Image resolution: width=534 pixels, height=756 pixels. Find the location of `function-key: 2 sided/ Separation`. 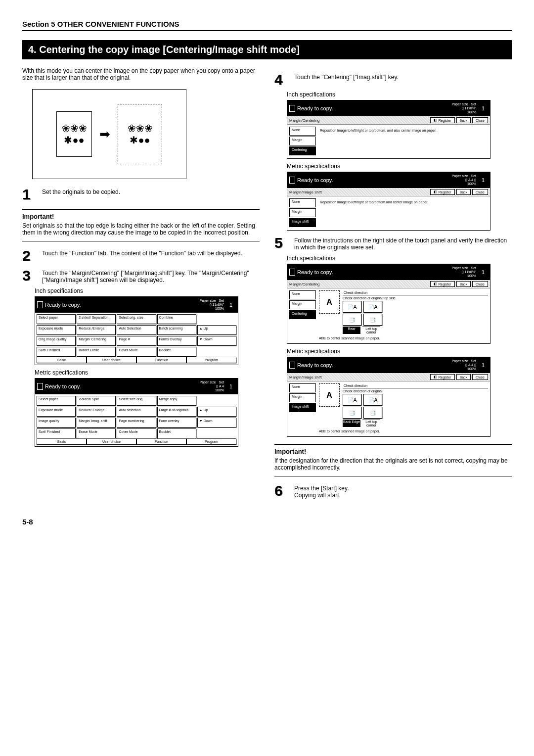

function-key: 2 sided/ Separation is located at coordinates (96, 319).